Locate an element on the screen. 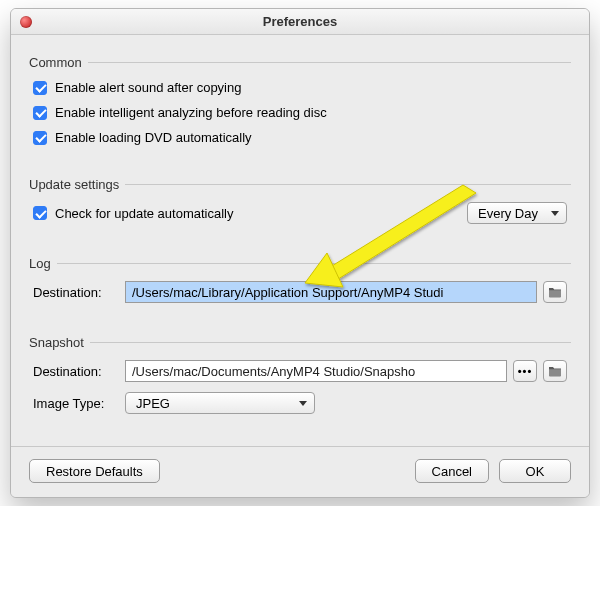  ellipsis-icon: ••• is located at coordinates (526, 372).